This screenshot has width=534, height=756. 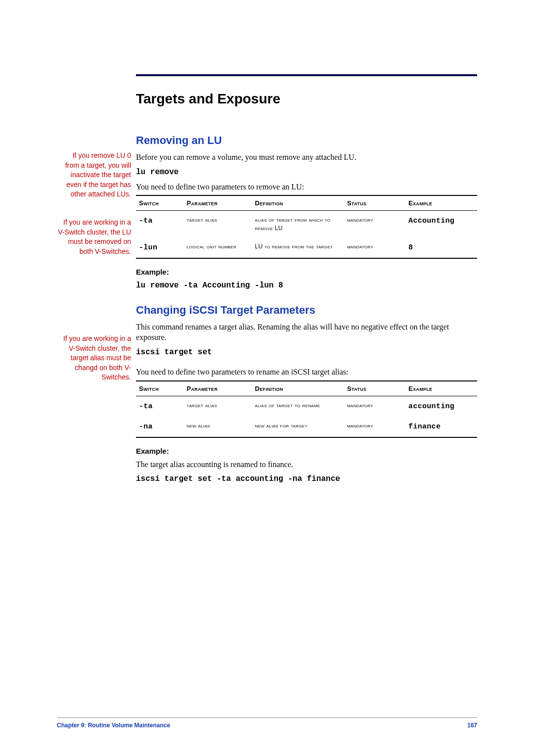 What do you see at coordinates (307, 224) in the screenshot?
I see `table-row: -ta target alias alias of target from wh…` at bounding box center [307, 224].